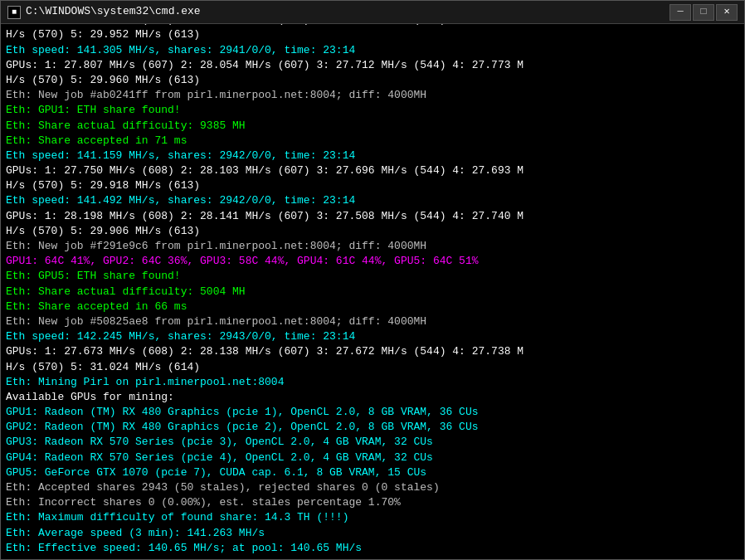 This screenshot has width=745, height=560. What do you see at coordinates (372, 427) in the screenshot?
I see `console-line: GPU2: Radeon (TM) RX 480 Graphics (pcie …` at bounding box center [372, 427].